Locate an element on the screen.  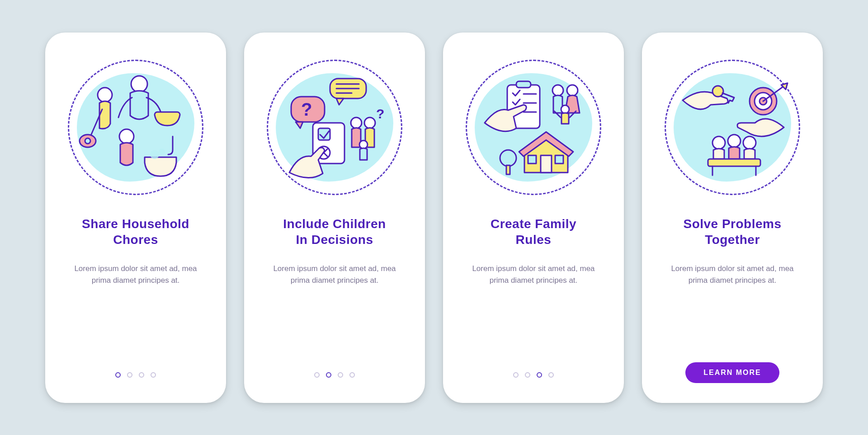
screen-title: Solve Problems Together is located at coordinates (732, 232).